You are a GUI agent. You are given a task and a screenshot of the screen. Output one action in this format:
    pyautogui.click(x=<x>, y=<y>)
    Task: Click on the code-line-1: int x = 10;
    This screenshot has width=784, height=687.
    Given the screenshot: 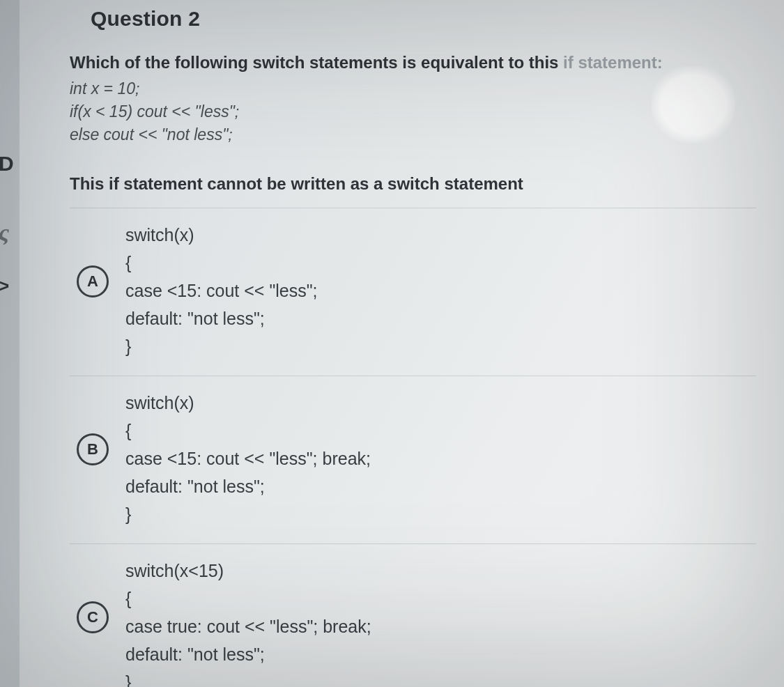 What is the action you would take?
    pyautogui.click(x=413, y=89)
    